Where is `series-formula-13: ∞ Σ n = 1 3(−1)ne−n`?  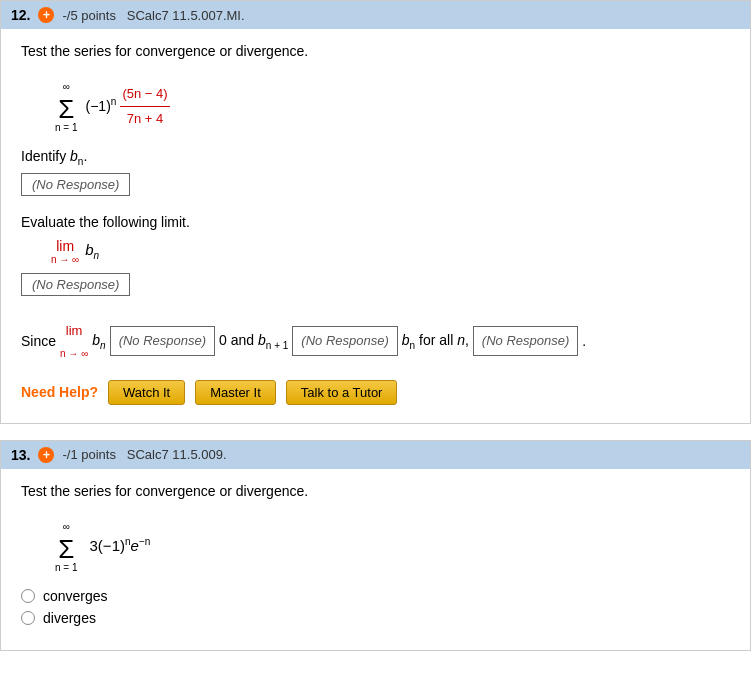
series-formula-13: ∞ Σ n = 1 3(−1)ne−n is located at coordinates (390, 542).